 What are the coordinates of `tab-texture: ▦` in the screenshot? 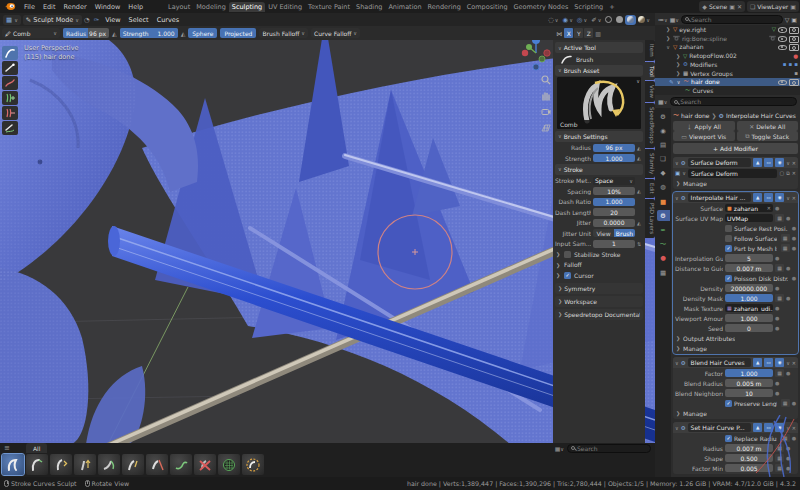 It's located at (664, 272).